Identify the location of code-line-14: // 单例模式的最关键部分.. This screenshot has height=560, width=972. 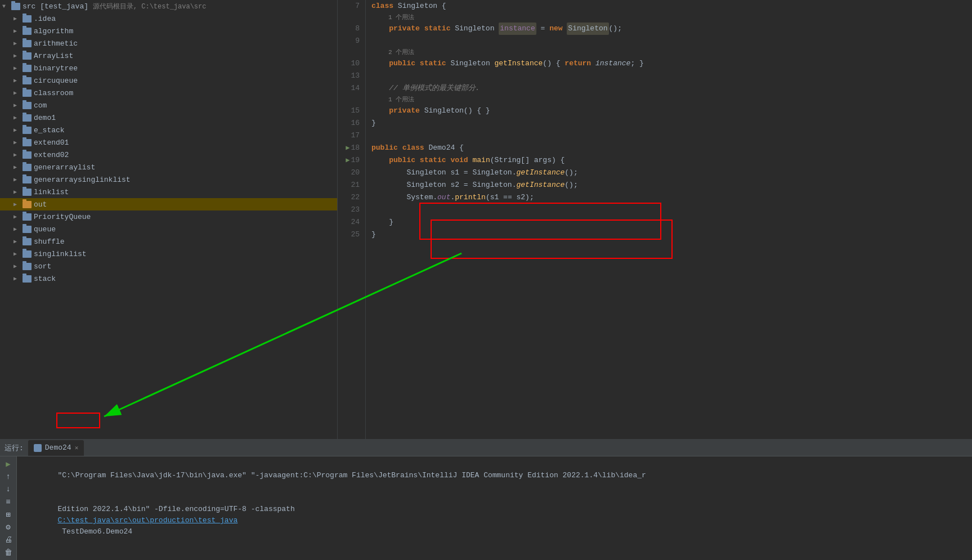
(669, 88).